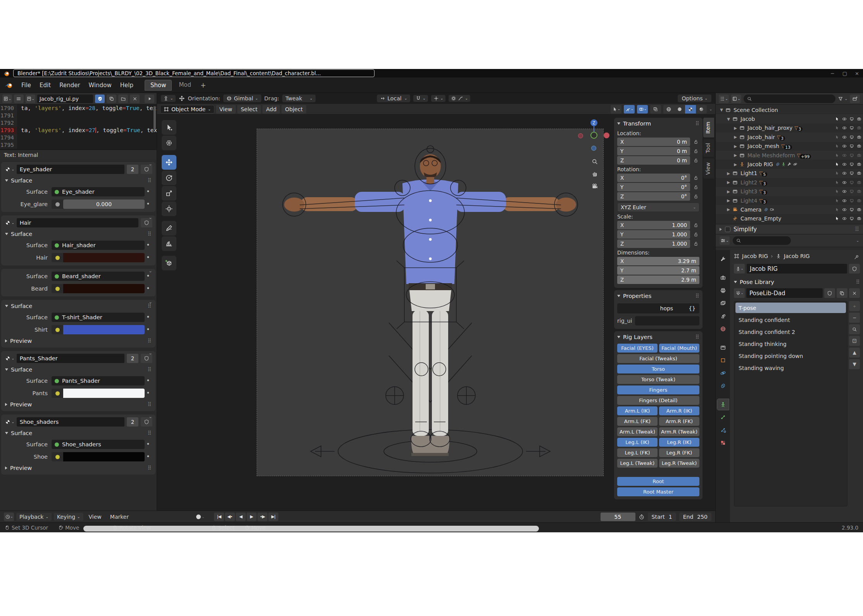  Describe the element at coordinates (739, 293) in the screenshot. I see `action-datablock-button: ⌄` at that location.